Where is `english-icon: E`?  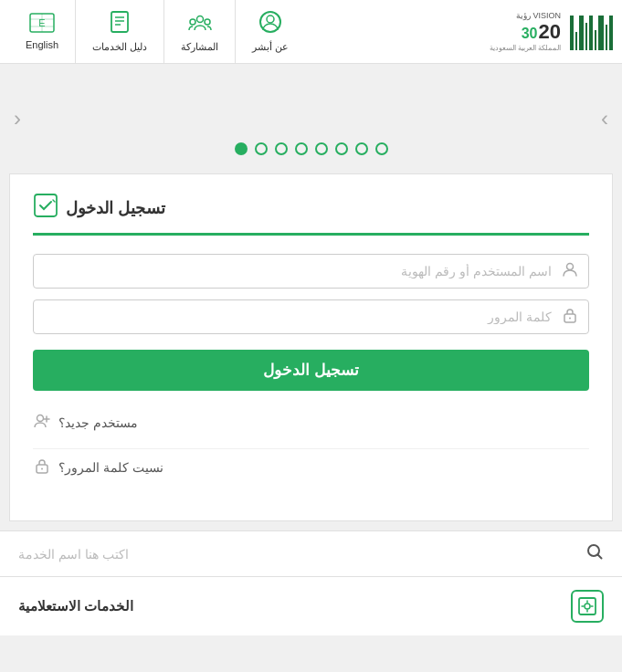 english-icon: E is located at coordinates (42, 26).